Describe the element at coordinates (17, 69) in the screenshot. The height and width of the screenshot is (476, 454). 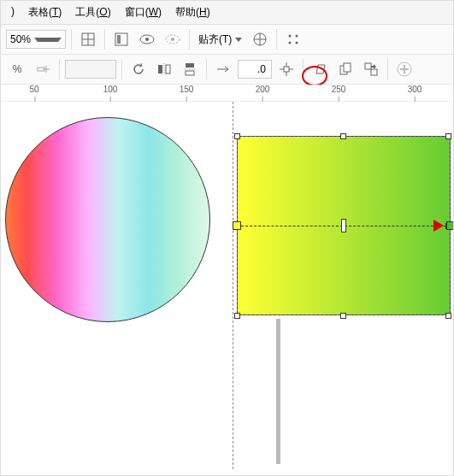
I see `percent-button: %` at that location.